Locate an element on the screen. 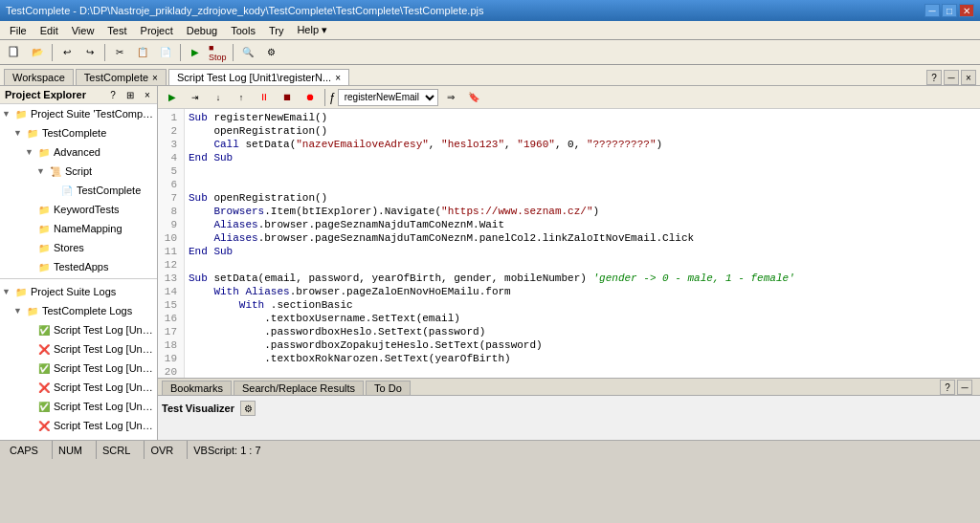 The image size is (980, 523). bookmark-button: 🔖 is located at coordinates (474, 98).